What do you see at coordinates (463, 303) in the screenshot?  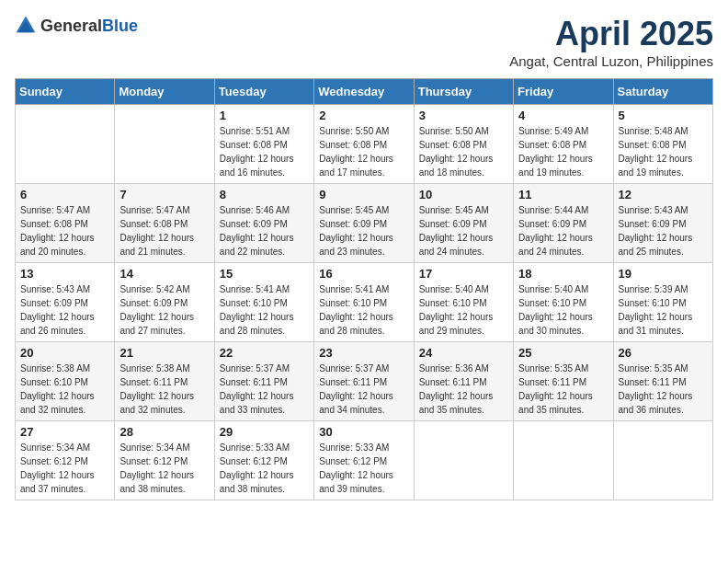 I see `calendar-cell: 17Sunrise: 5:40 AMSunset: 6:10 PMDayligh…` at bounding box center [463, 303].